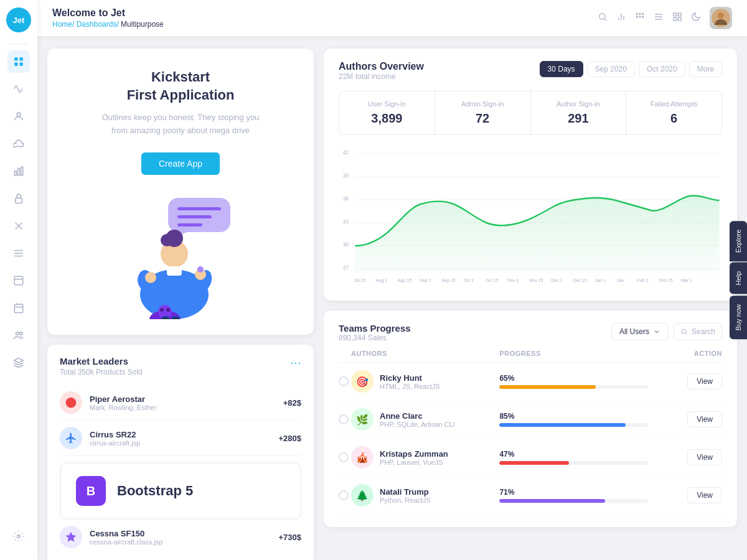 The width and height of the screenshot is (747, 560). I want to click on sidebar-item-wave, so click(19, 89).